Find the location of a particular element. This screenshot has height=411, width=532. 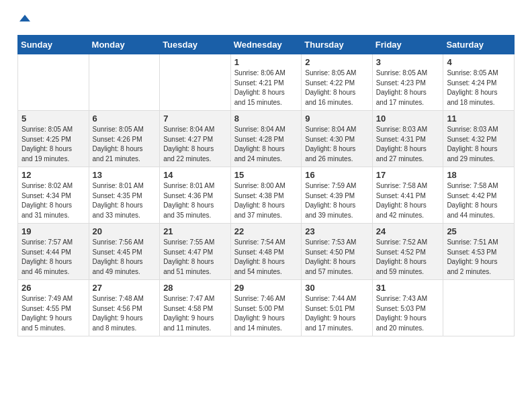

day-info: Sunrise: 7:53 AM Sunset: 4:50 PM Dayligh… is located at coordinates (337, 257).